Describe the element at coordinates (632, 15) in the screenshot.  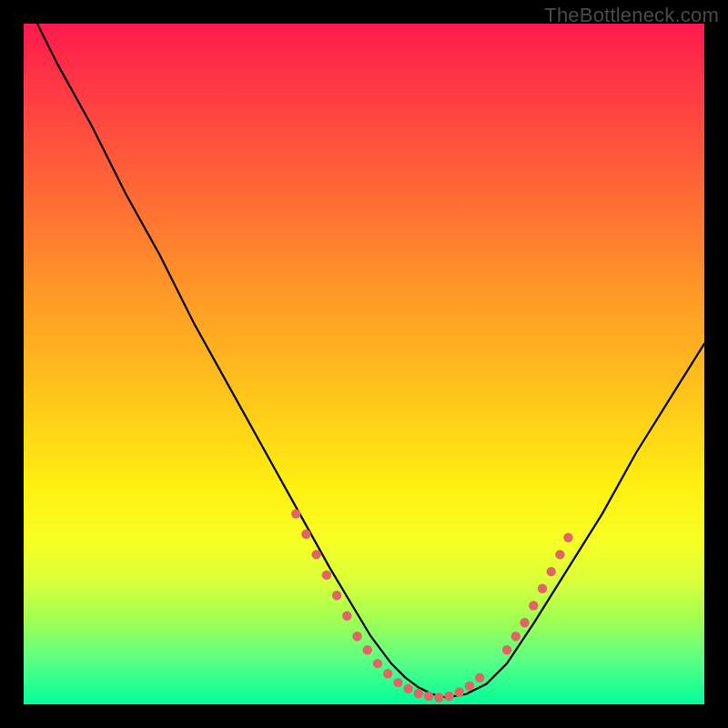
I see `watermark-text: TheBottleneck.com` at that location.